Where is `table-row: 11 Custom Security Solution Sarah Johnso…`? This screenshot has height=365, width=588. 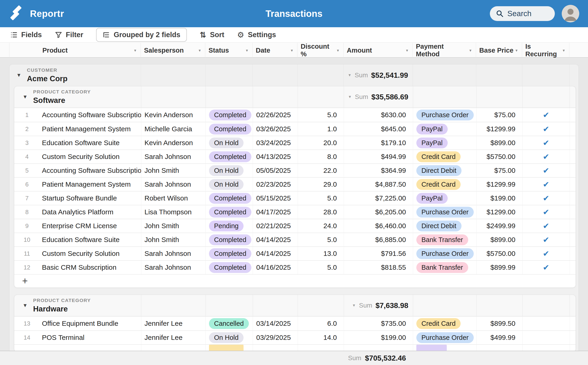
table-row: 11 Custom Security Solution Sarah Johnso… is located at coordinates (295, 253).